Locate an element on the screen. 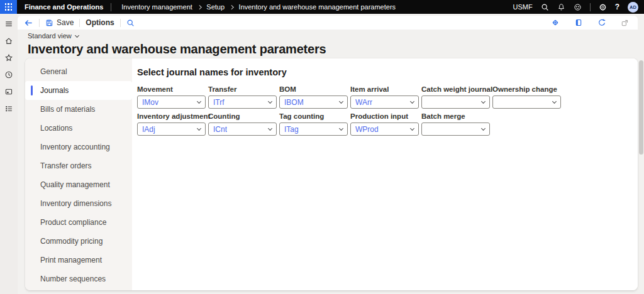 Image resolution: width=644 pixels, height=294 pixels. counting-combobox: ICnt is located at coordinates (243, 129).